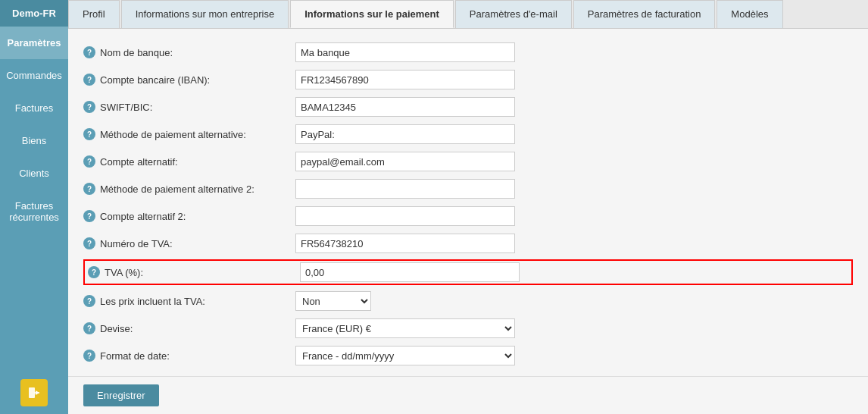  I want to click on nom-banque-input, so click(405, 52).